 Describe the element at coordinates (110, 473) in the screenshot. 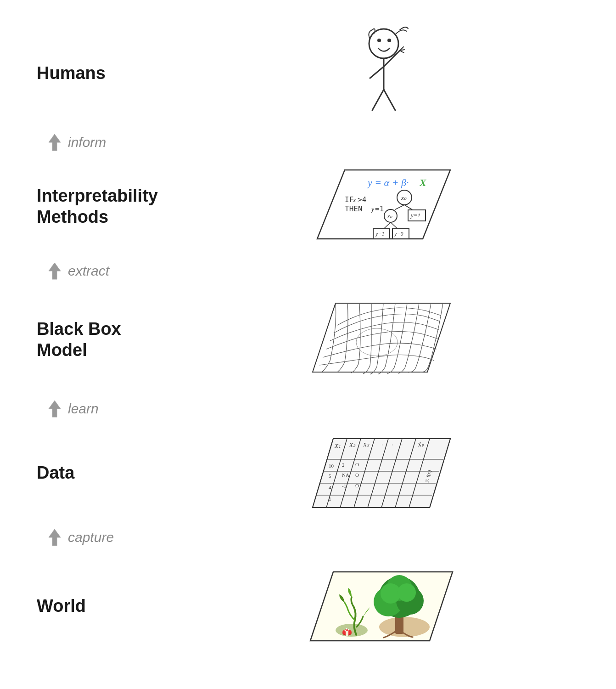

I see `data-label: Data` at that location.